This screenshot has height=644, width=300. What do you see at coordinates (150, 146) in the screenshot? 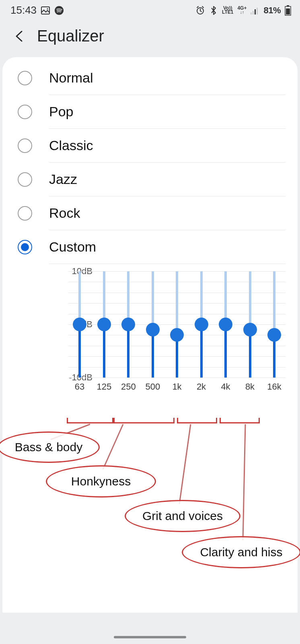
I see `preset-row-classic: Classic` at bounding box center [150, 146].